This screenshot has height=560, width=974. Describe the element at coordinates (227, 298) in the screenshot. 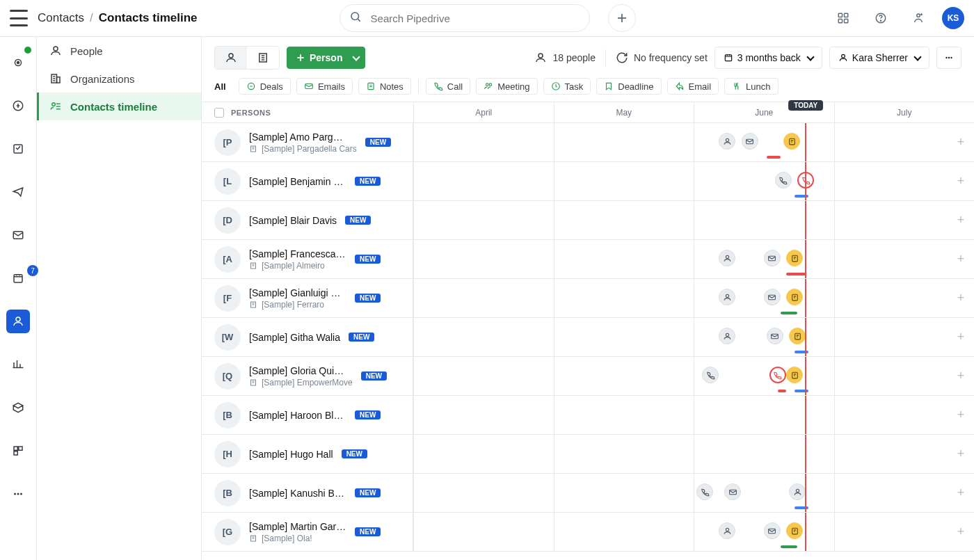

I see `contact-avatar: [F` at that location.